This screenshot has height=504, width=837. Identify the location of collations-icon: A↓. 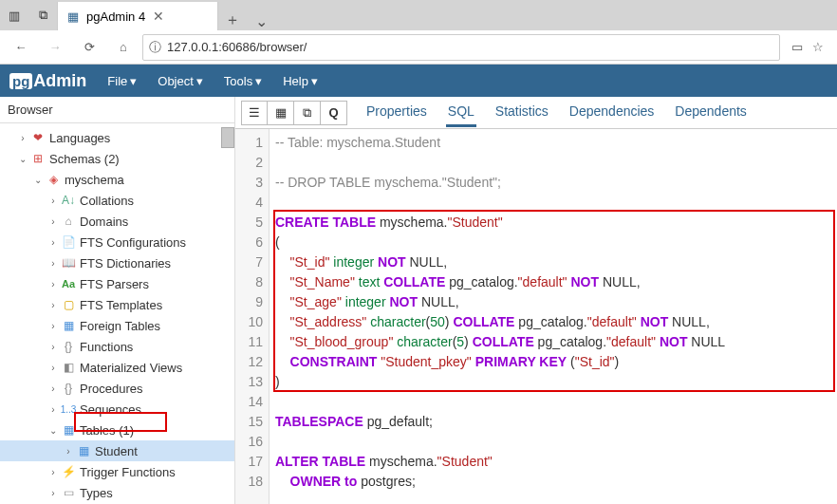
(68, 200).